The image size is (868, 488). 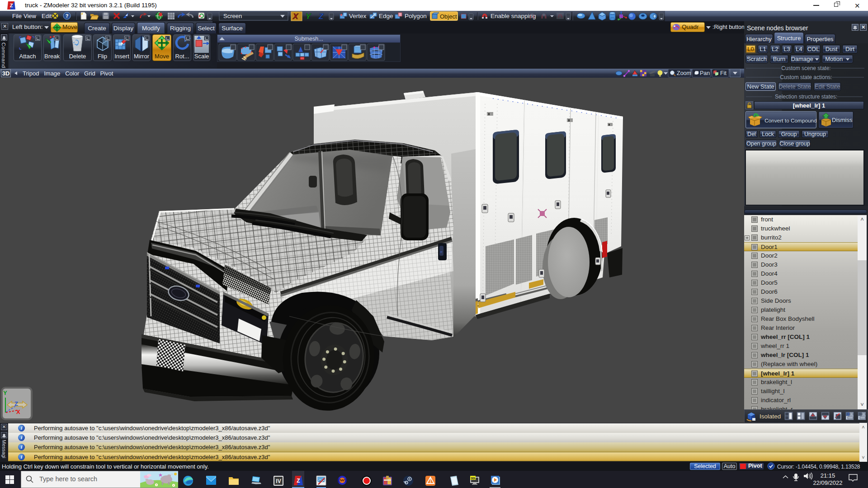 What do you see at coordinates (441, 252) in the screenshot?
I see `svg-text: rr` at bounding box center [441, 252].